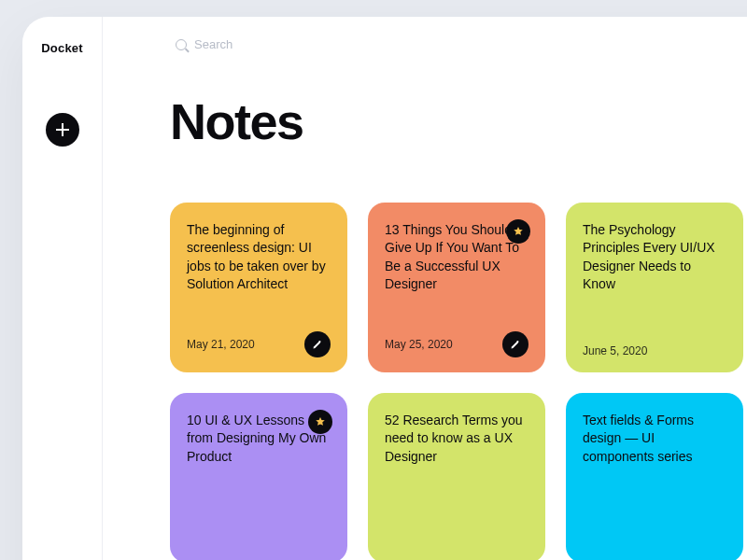 The image size is (747, 560). I want to click on note-card: 52 Research Terms you need to know as a …, so click(457, 476).